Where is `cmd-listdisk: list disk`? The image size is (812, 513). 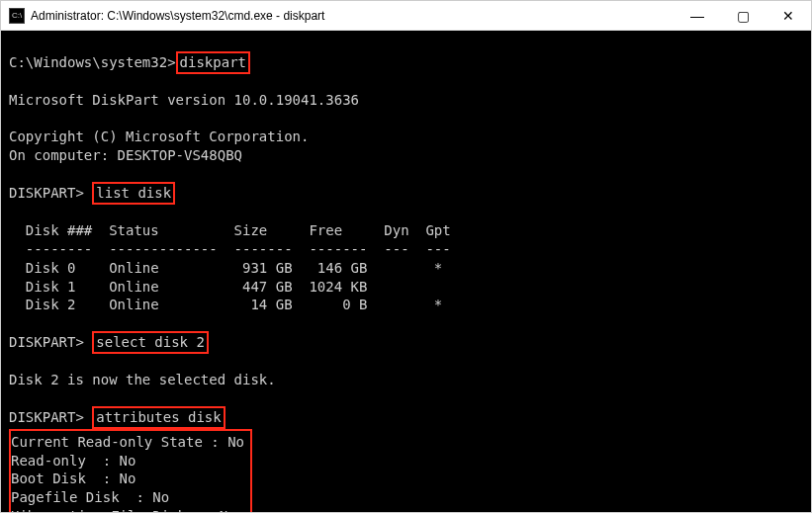 cmd-listdisk: list disk is located at coordinates (134, 193).